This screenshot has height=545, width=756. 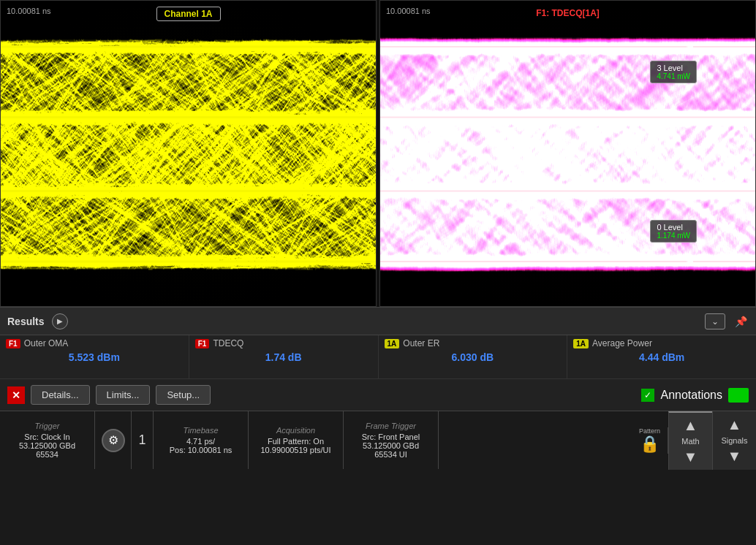 What do you see at coordinates (295, 450) in the screenshot?
I see `acquisition-pts: 10.99000519 pts/UI` at bounding box center [295, 450].